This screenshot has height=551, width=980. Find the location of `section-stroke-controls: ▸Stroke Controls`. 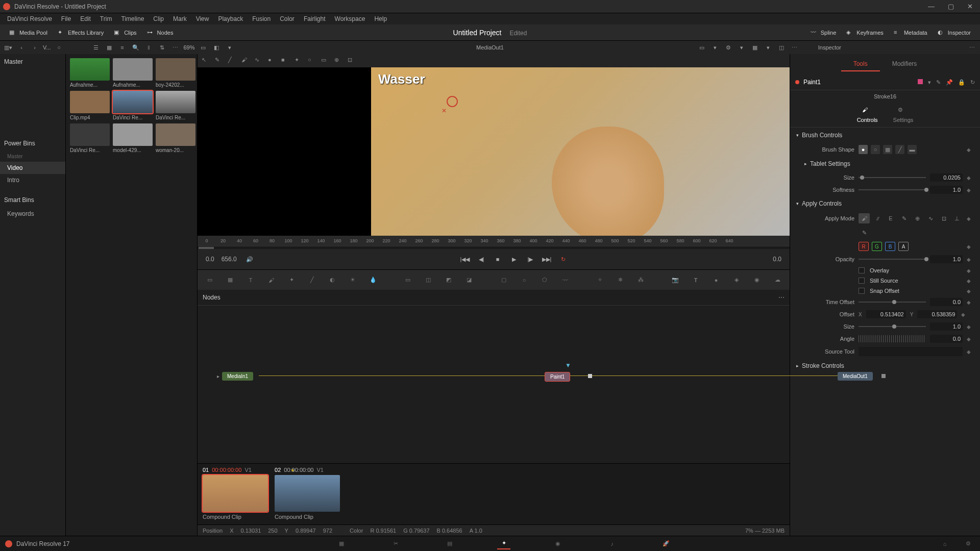

section-stroke-controls: ▸Stroke Controls is located at coordinates (885, 366).